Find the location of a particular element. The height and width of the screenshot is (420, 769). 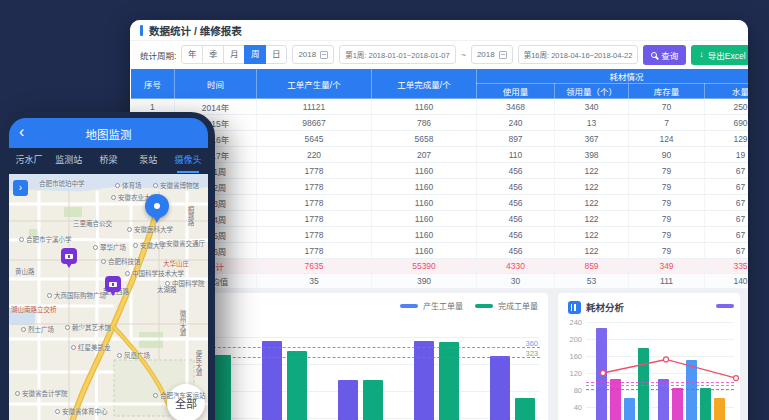

table-cell: 4330 is located at coordinates (516, 266).